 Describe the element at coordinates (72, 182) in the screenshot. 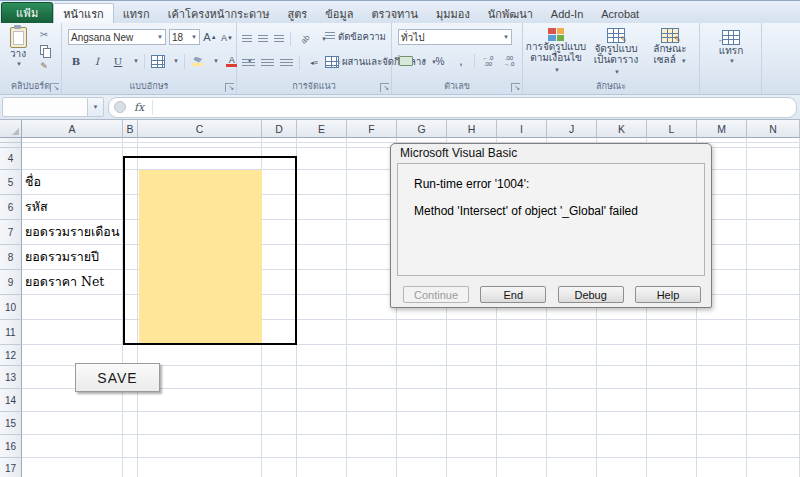

I see `grid-cell-A5: ชื่อ` at that location.